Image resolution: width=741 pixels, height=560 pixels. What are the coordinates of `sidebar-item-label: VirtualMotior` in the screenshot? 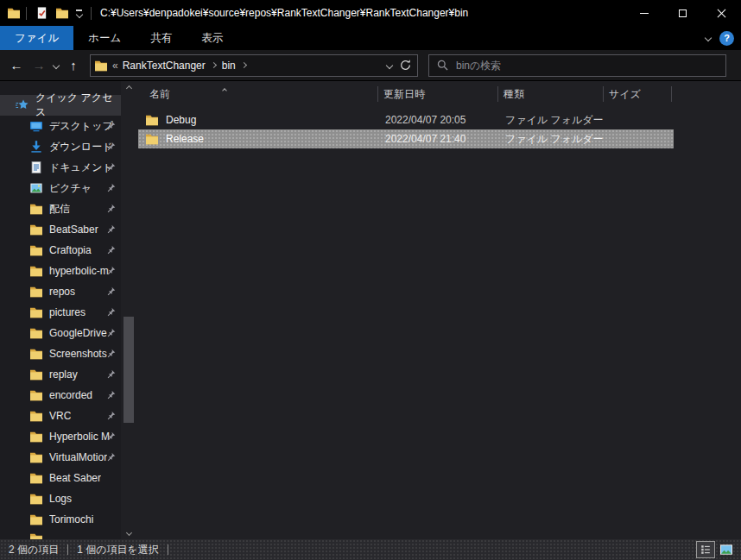 It's located at (78, 457).